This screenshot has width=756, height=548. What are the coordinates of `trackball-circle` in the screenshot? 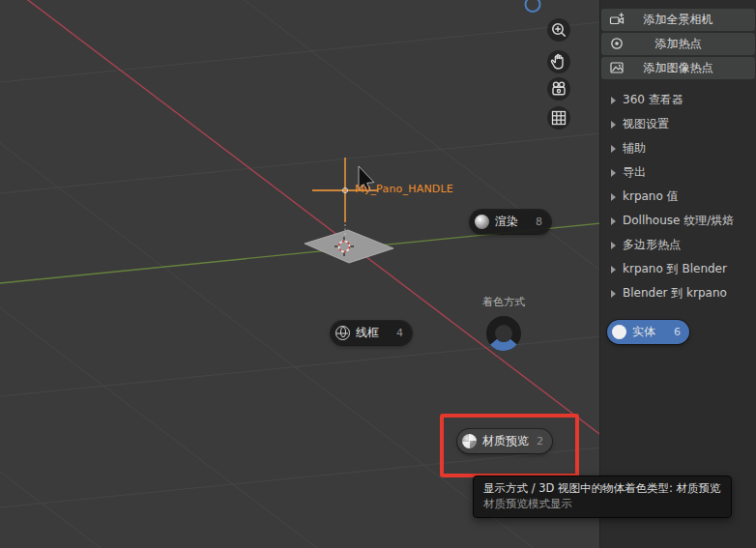 It's located at (534, 6).